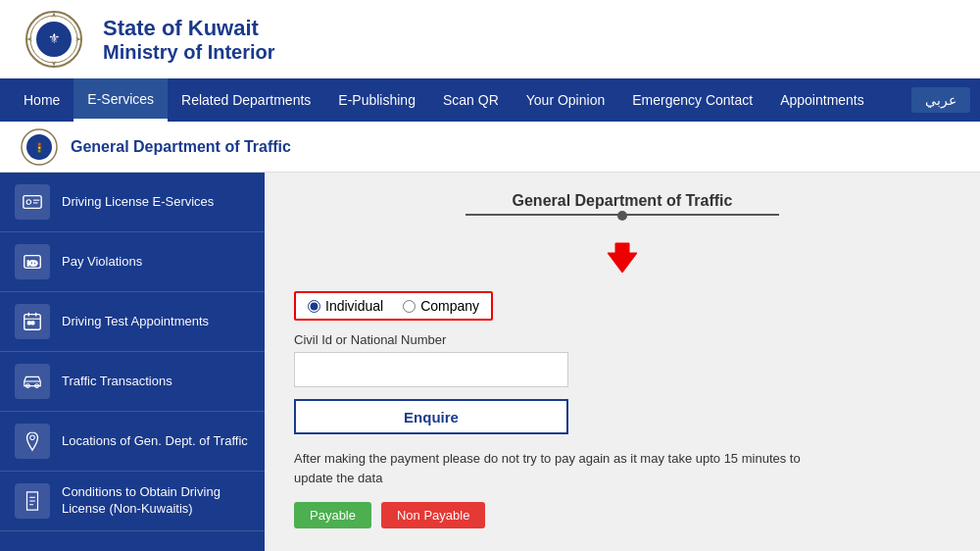  Describe the element at coordinates (410, 306) in the screenshot. I see `radio-company-input` at that location.